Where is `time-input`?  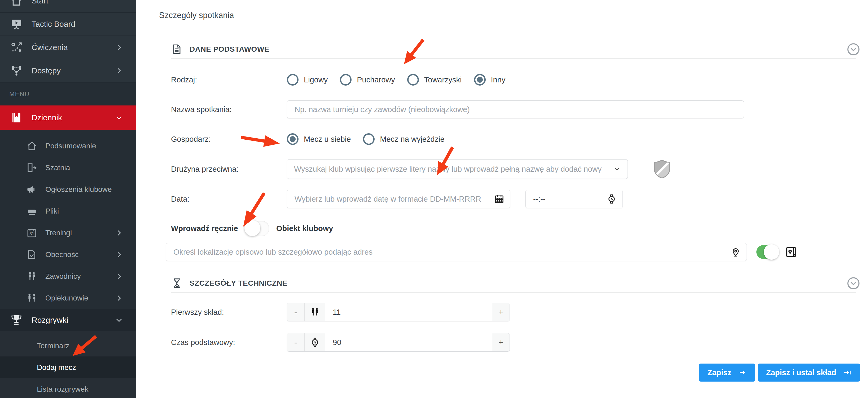
time-input is located at coordinates (574, 199).